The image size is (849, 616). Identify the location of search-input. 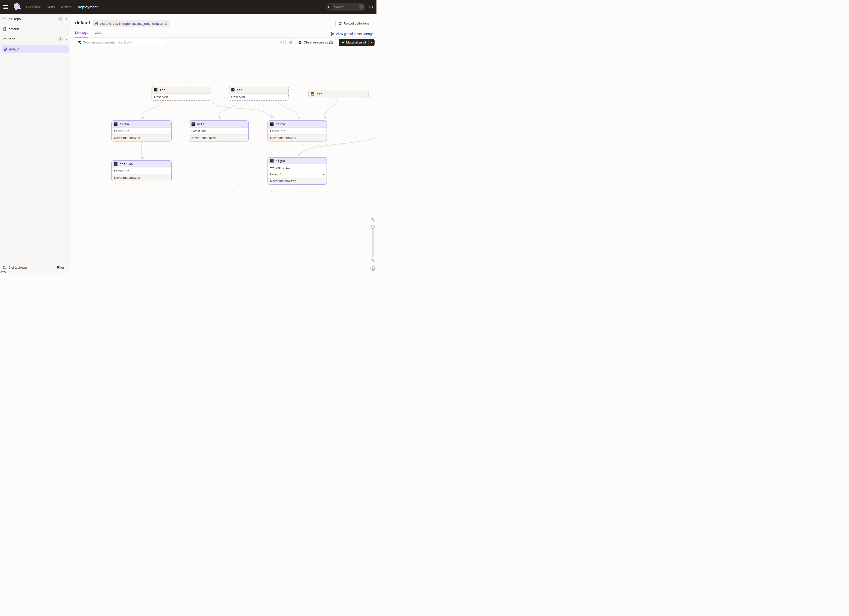
(346, 7).